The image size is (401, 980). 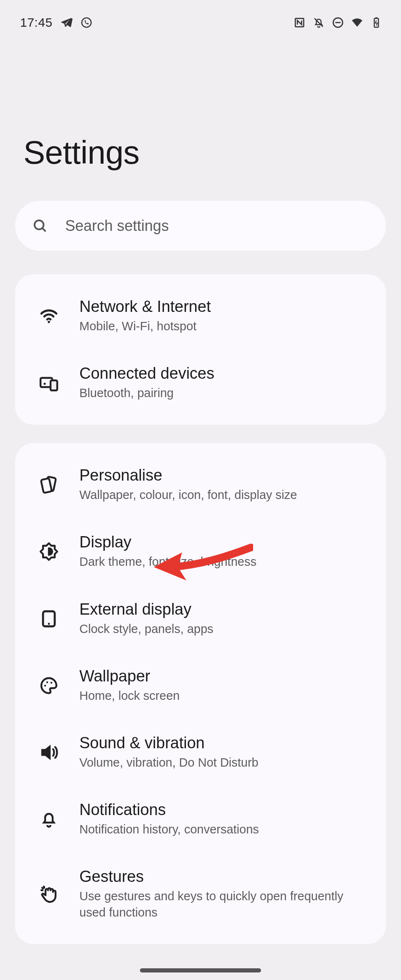 What do you see at coordinates (376, 23) in the screenshot?
I see `battery-charging-icon` at bounding box center [376, 23].